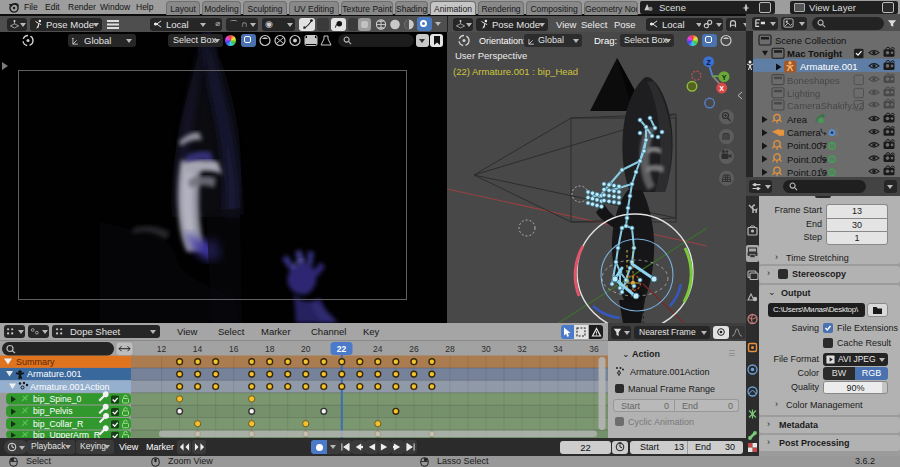  Describe the element at coordinates (558, 349) in the screenshot. I see `svg-text: 34` at that location.